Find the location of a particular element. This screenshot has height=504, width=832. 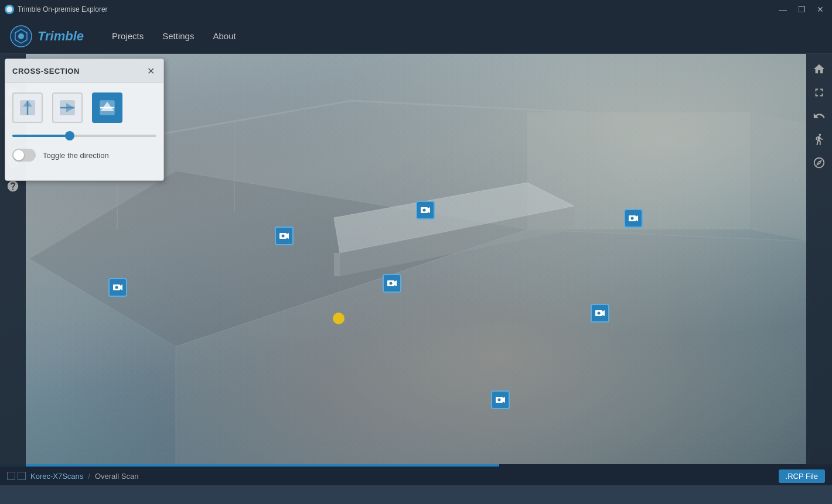

right-sidebar is located at coordinates (819, 269).